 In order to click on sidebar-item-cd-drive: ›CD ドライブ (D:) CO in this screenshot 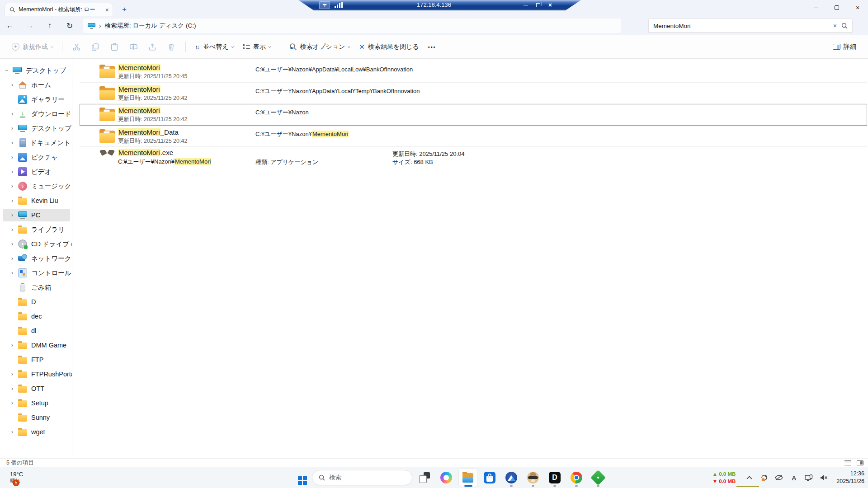, I will do `click(36, 244)`.